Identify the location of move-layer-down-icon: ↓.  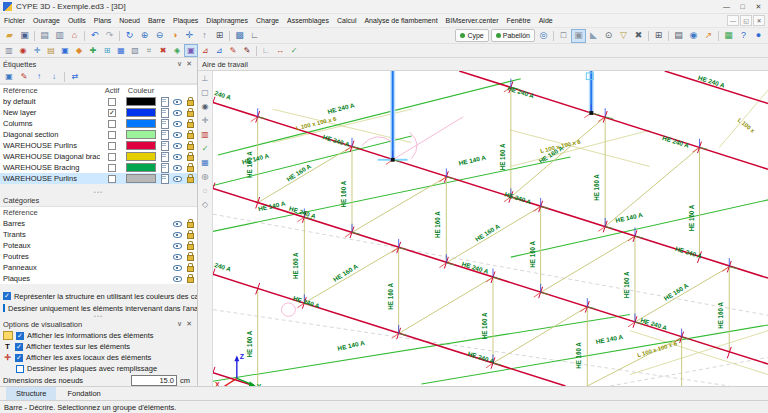
(54, 76).